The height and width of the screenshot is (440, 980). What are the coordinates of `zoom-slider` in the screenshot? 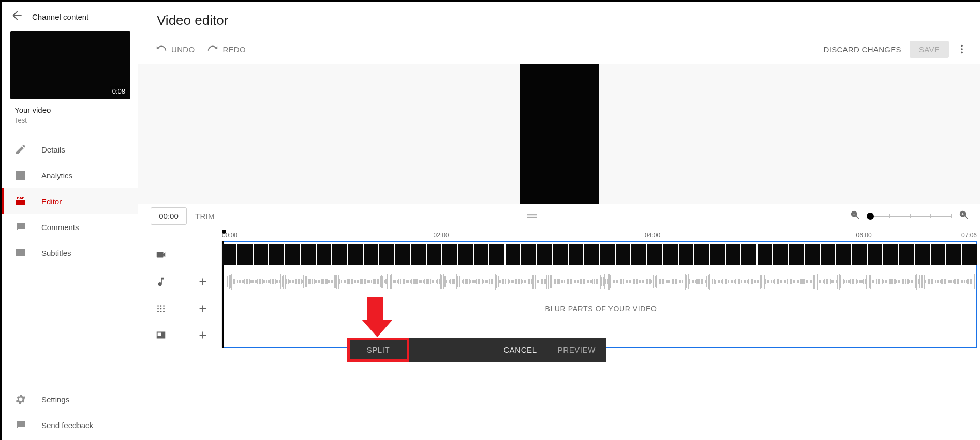 It's located at (910, 216).